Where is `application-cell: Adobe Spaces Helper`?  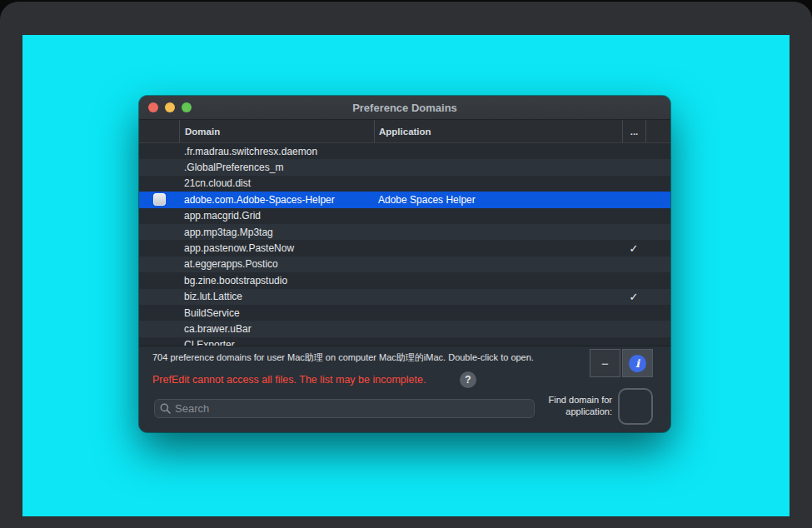 application-cell: Adobe Spaces Helper is located at coordinates (498, 200).